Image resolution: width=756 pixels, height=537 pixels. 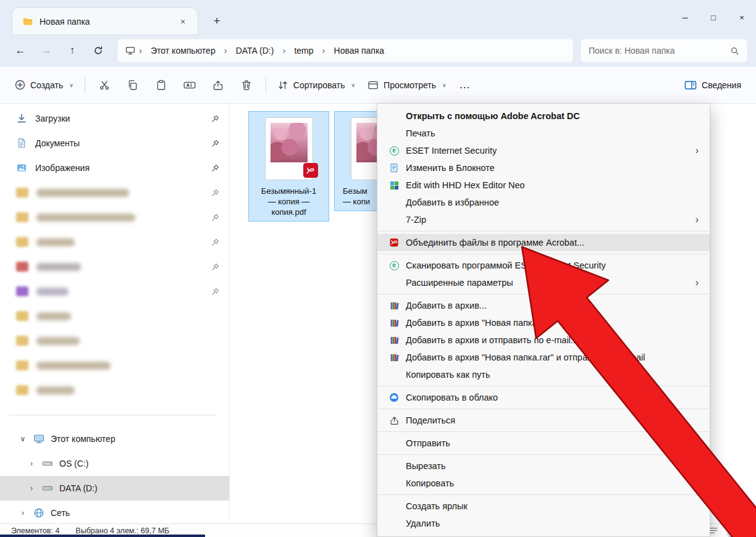 I want to click on menu-item-add-to-archive: Добавить в архив..., so click(x=544, y=306).